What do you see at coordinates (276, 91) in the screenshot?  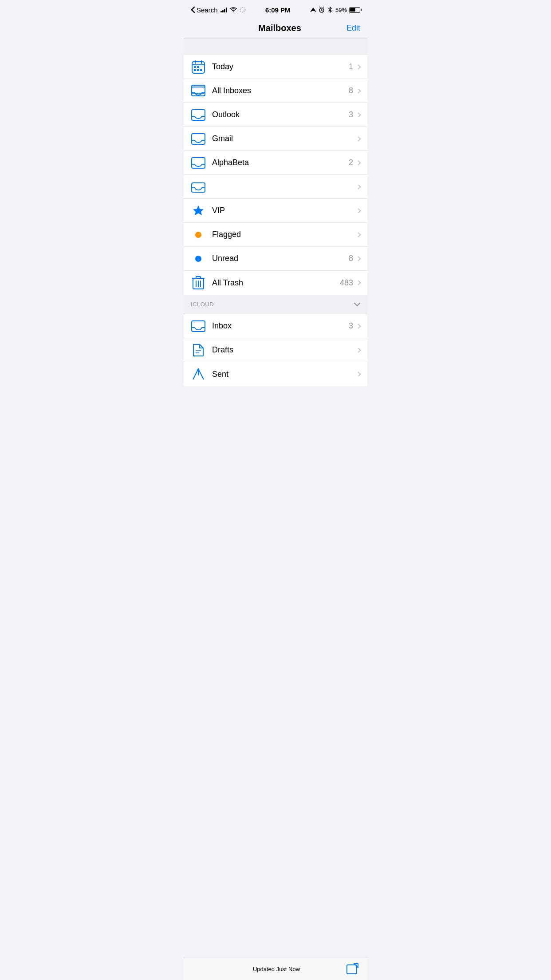 I see `mailbox-all-inboxes: All Inboxes 8` at bounding box center [276, 91].